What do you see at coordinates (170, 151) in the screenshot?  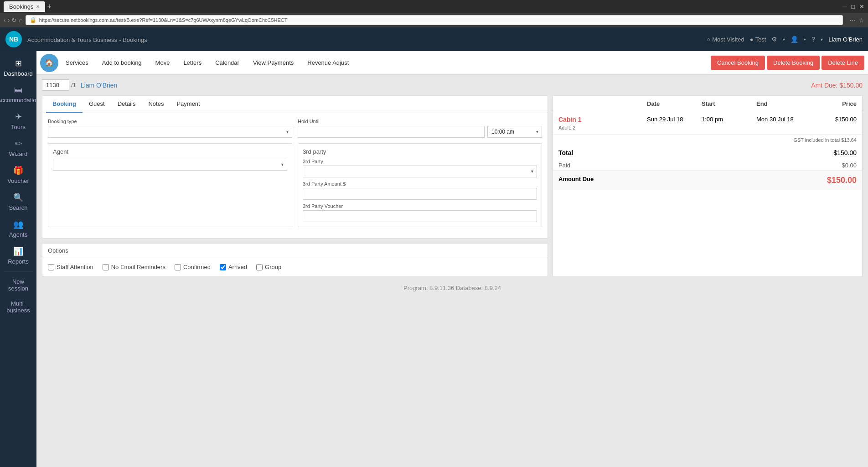 I see `agent-title: Agent` at bounding box center [170, 151].